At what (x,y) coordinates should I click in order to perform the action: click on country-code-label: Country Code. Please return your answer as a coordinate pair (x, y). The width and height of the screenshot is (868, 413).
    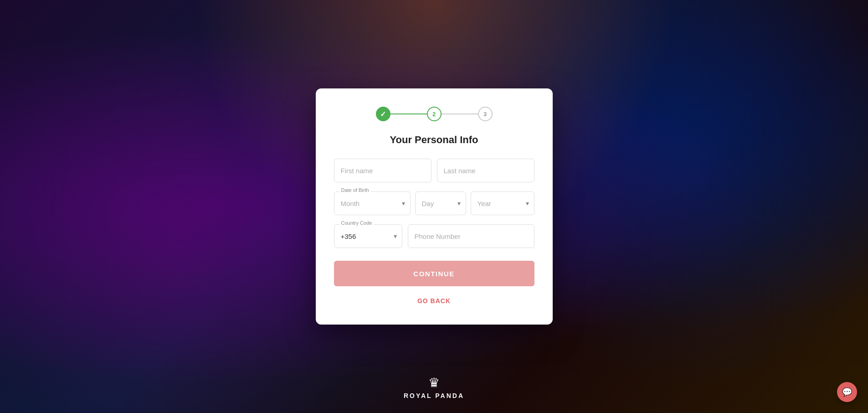
    Looking at the image, I should click on (357, 223).